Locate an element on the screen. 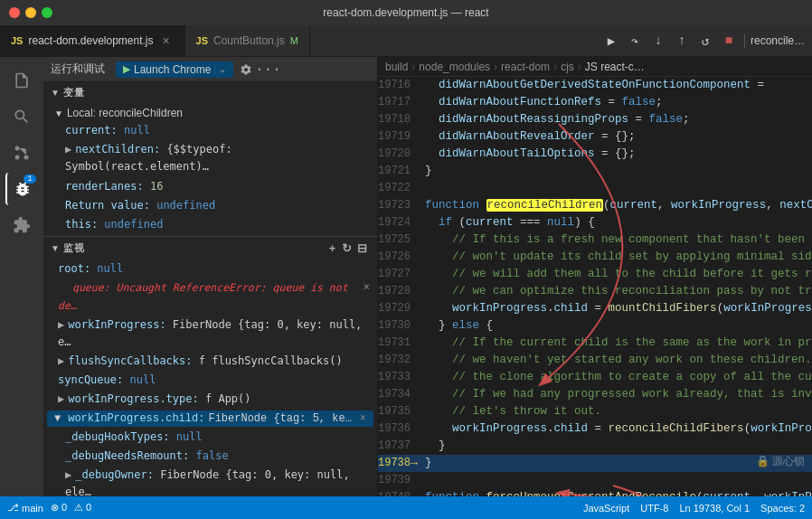 This screenshot has width=812, height=519. status-errors: ⊗ 0 is located at coordinates (59, 508).